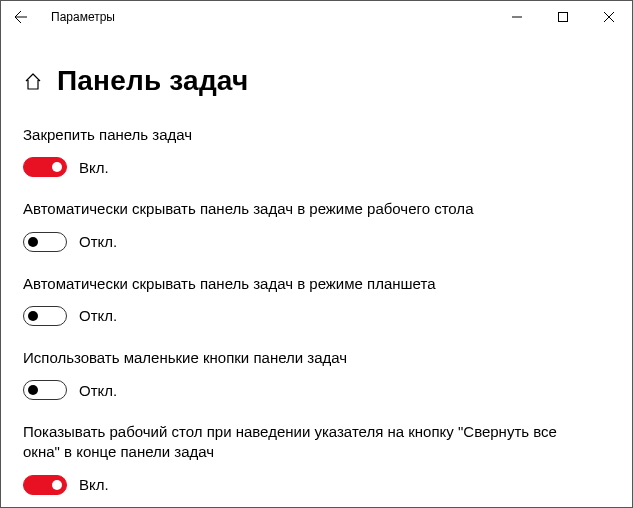 This screenshot has width=633, height=508. I want to click on setting-item: Закрепить панель задачВкл., so click(316, 151).